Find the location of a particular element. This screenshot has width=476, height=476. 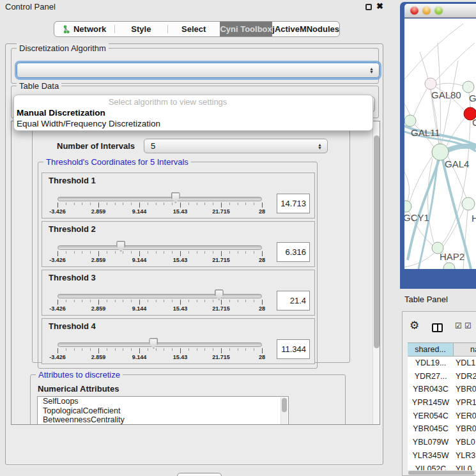

cell-shared-name: YPR145W is located at coordinates (431, 403).